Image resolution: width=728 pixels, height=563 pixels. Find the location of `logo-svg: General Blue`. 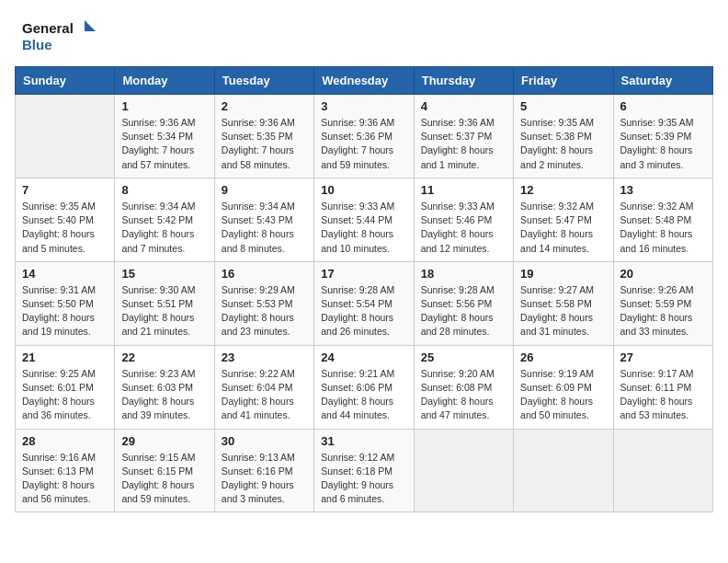

logo-svg: General Blue is located at coordinates (59, 37).